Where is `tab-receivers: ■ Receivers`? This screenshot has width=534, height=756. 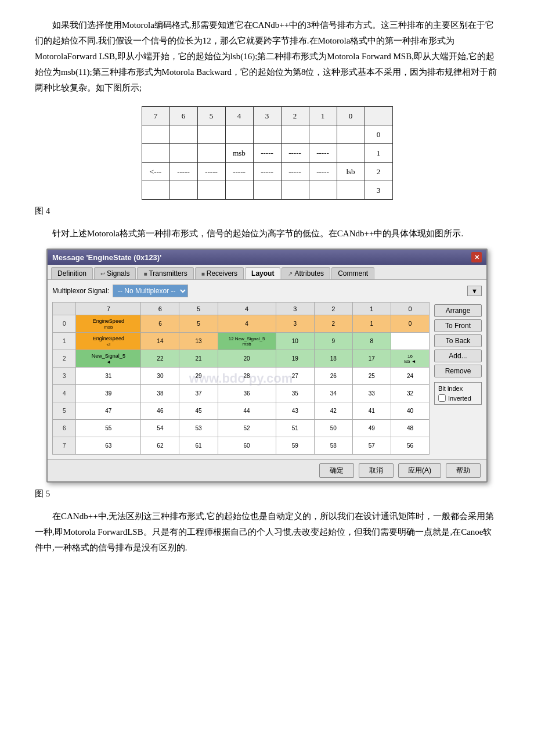
tab-receivers: ■ Receivers is located at coordinates (219, 273).